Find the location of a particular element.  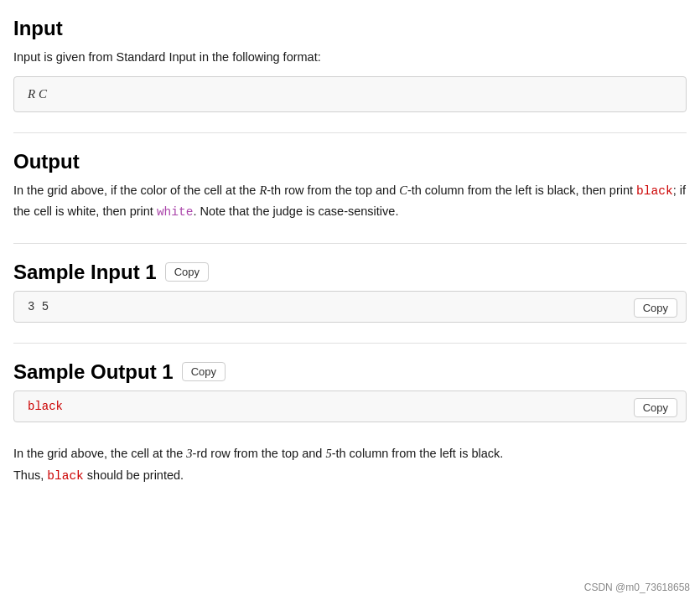

sample-input-section: Sample Input 1 Copy 3 5 Copy is located at coordinates (350, 292).